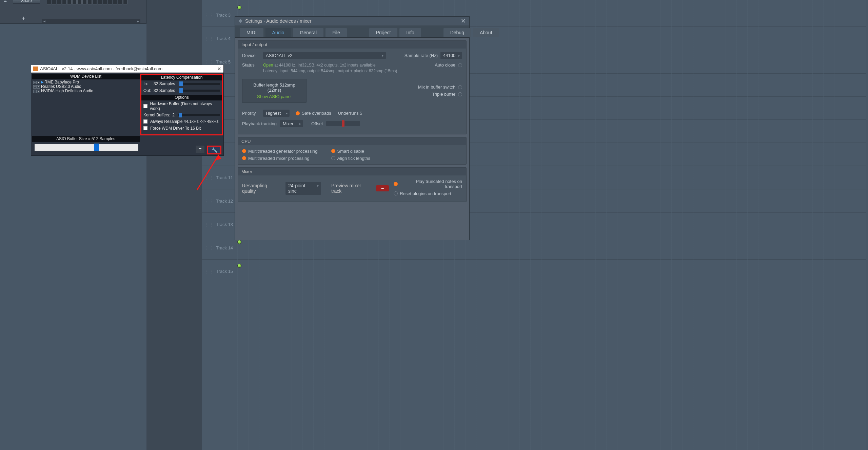  Describe the element at coordinates (292, 124) in the screenshot. I see `playback-tracking-dropdown: Mixer▸` at that location.